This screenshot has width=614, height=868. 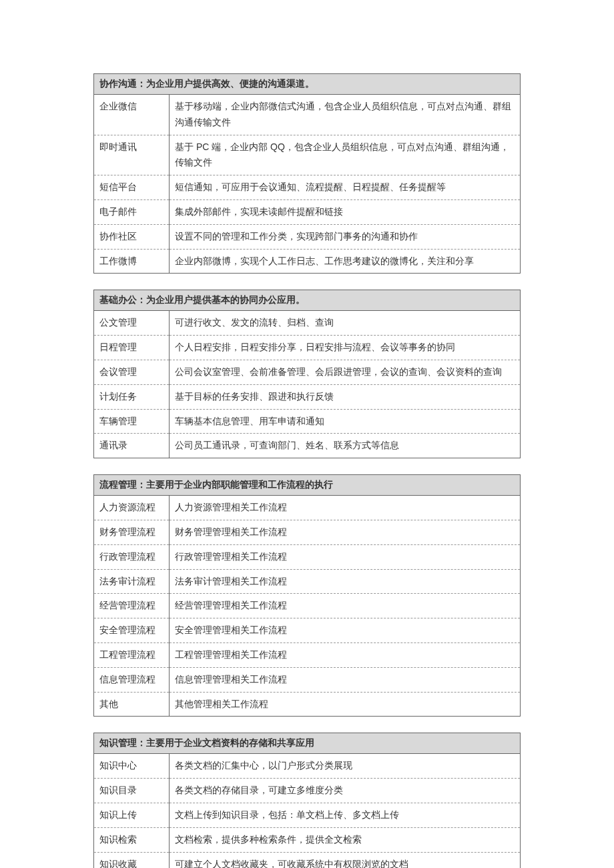 What do you see at coordinates (307, 631) in the screenshot?
I see `table-row: 安全管理流程安全管理管理相关工作流程` at bounding box center [307, 631].